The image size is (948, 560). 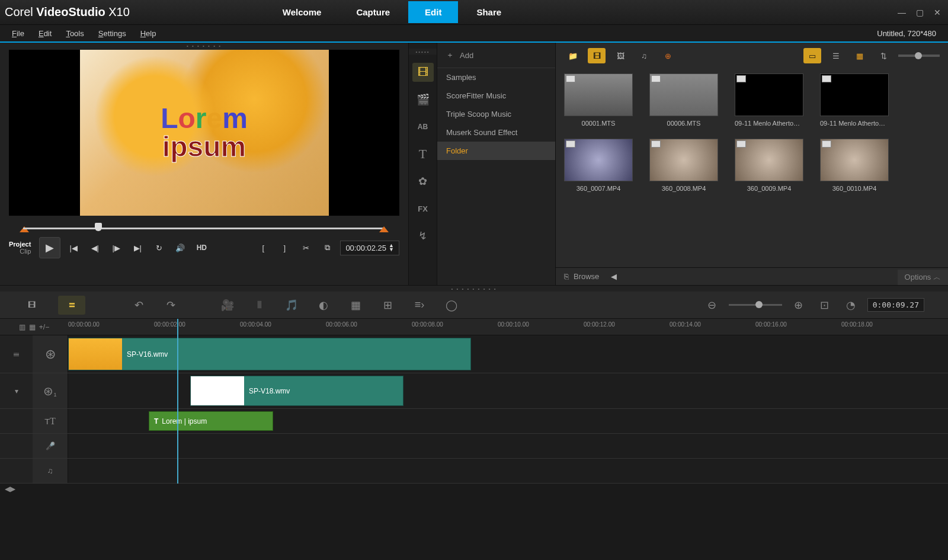 What do you see at coordinates (159, 248) in the screenshot?
I see `repeat-button: ↻` at bounding box center [159, 248].